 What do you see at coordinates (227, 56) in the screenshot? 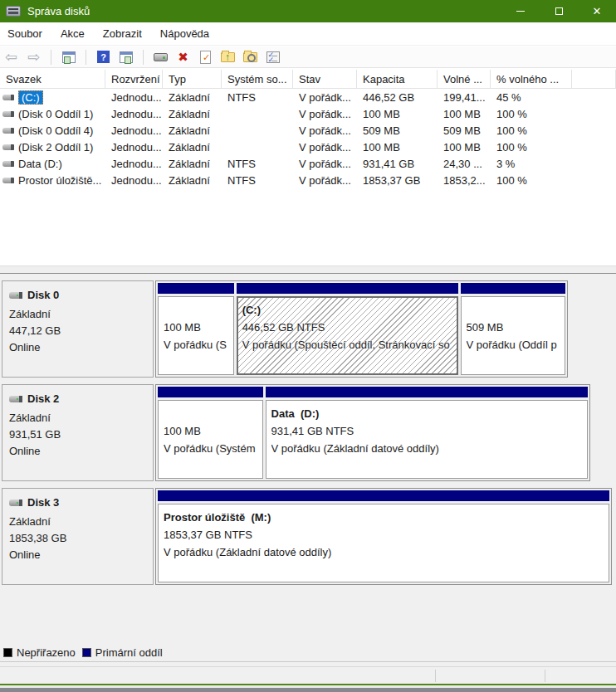
I see `folder-up-icon` at bounding box center [227, 56].